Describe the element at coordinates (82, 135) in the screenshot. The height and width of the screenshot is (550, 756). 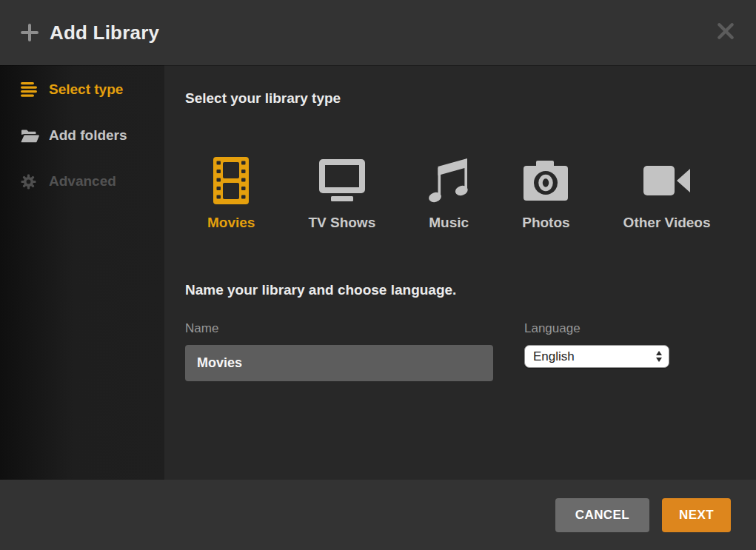
I see `sidebar-item-add-folders: Add folders` at that location.